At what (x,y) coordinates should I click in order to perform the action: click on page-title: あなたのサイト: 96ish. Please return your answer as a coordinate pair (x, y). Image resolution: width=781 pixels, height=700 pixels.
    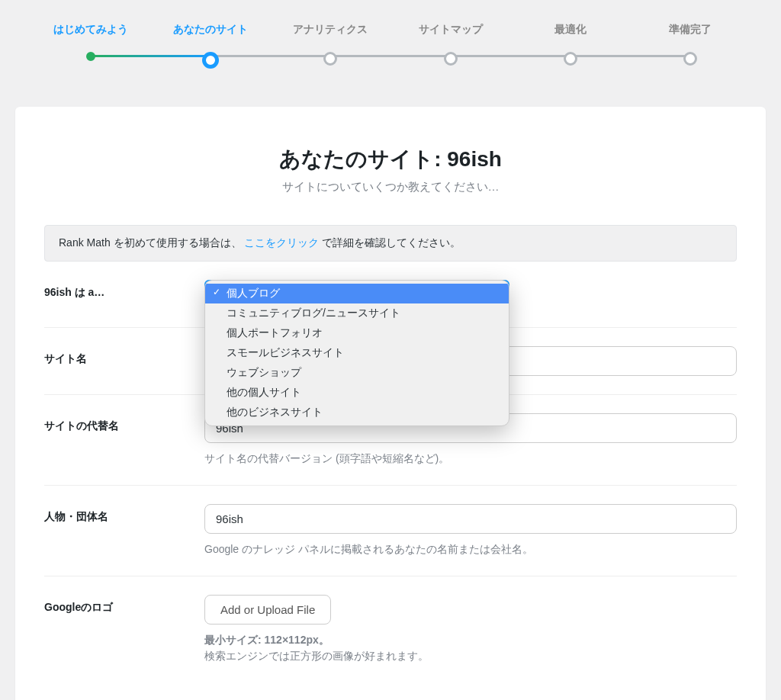
    Looking at the image, I should click on (390, 159).